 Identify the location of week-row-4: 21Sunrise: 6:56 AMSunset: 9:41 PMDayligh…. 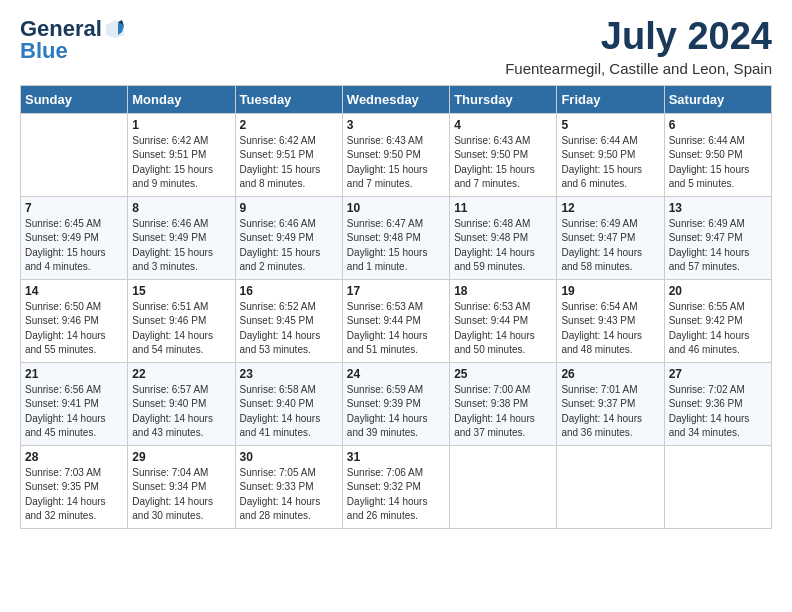
(396, 404).